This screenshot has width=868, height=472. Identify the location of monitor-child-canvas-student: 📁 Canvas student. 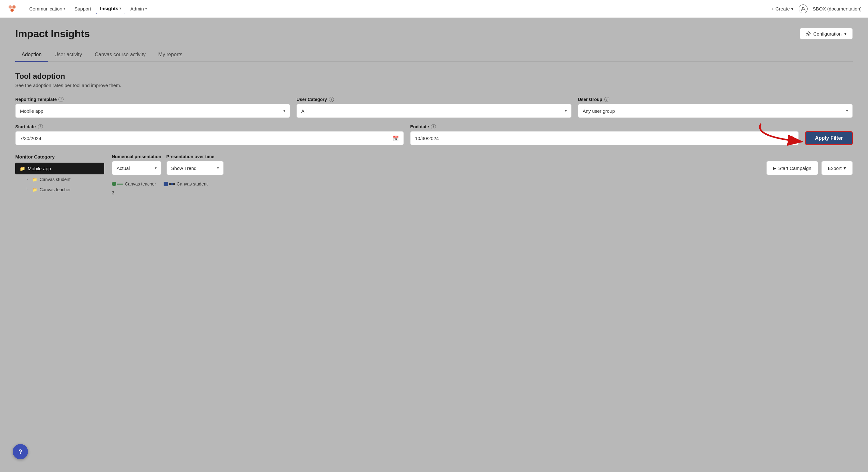
(60, 180).